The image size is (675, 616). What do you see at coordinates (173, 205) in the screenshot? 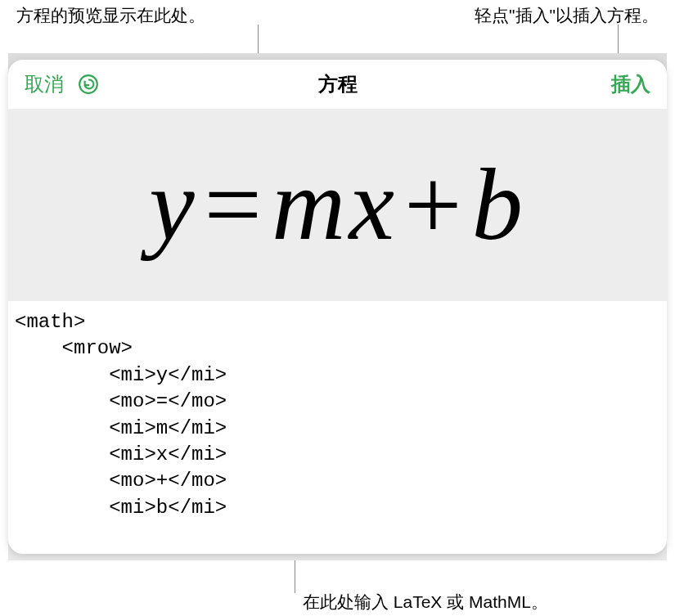
I see `eq-y: y` at bounding box center [173, 205].